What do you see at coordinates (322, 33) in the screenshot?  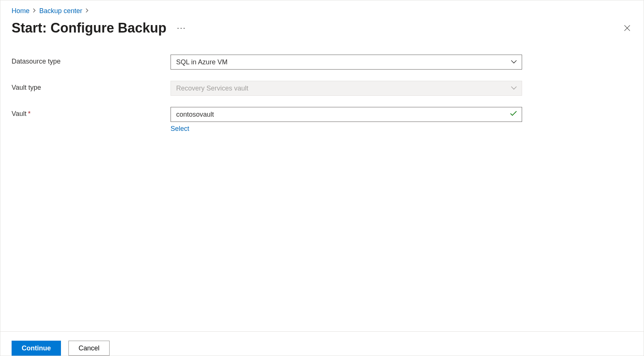 I see `page-header: Start: Configure Backup ···` at bounding box center [322, 33].